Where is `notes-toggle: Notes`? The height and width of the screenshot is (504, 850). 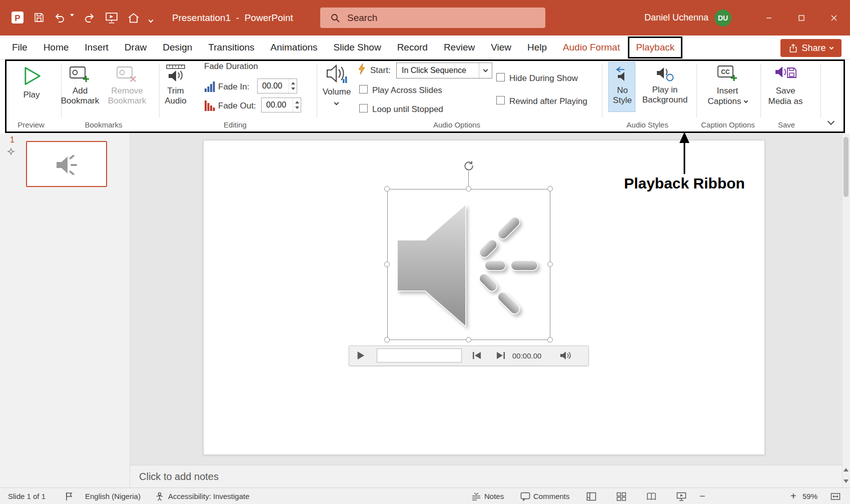
notes-toggle: Notes is located at coordinates (494, 496).